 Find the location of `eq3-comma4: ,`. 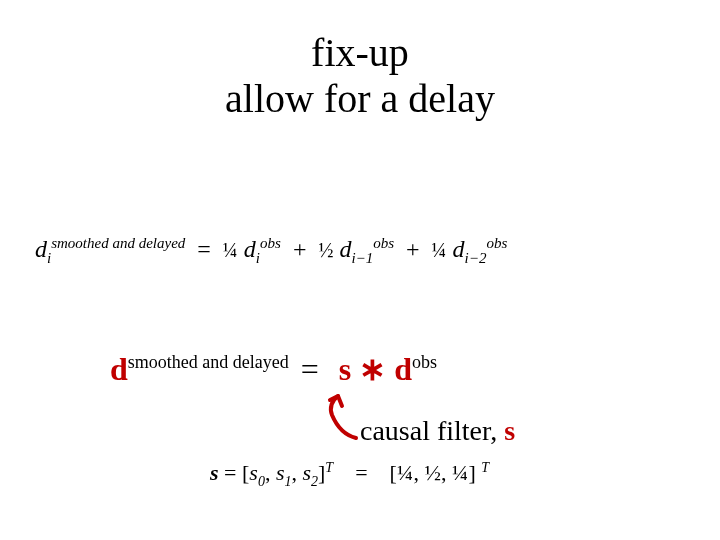

eq3-comma4: , is located at coordinates (446, 472).